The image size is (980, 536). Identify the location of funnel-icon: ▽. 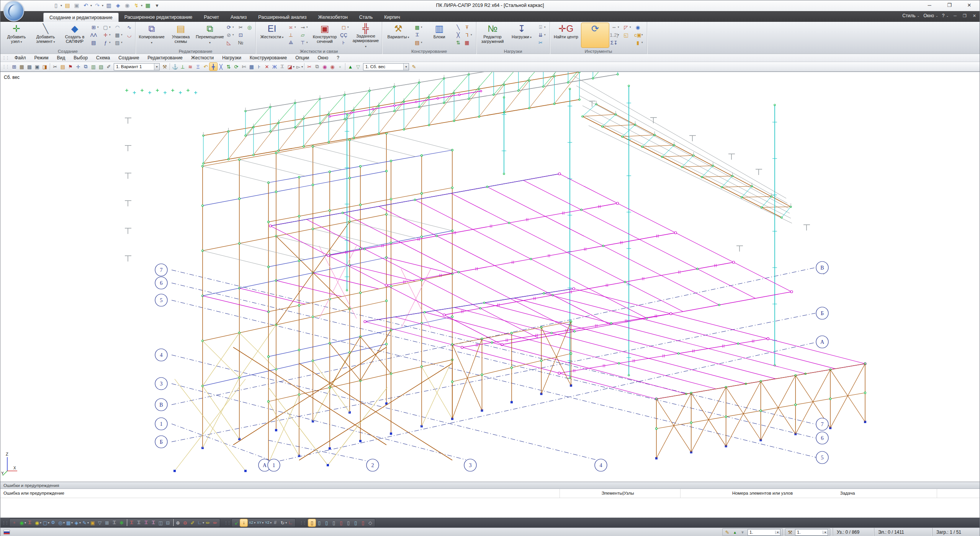
(100, 523).